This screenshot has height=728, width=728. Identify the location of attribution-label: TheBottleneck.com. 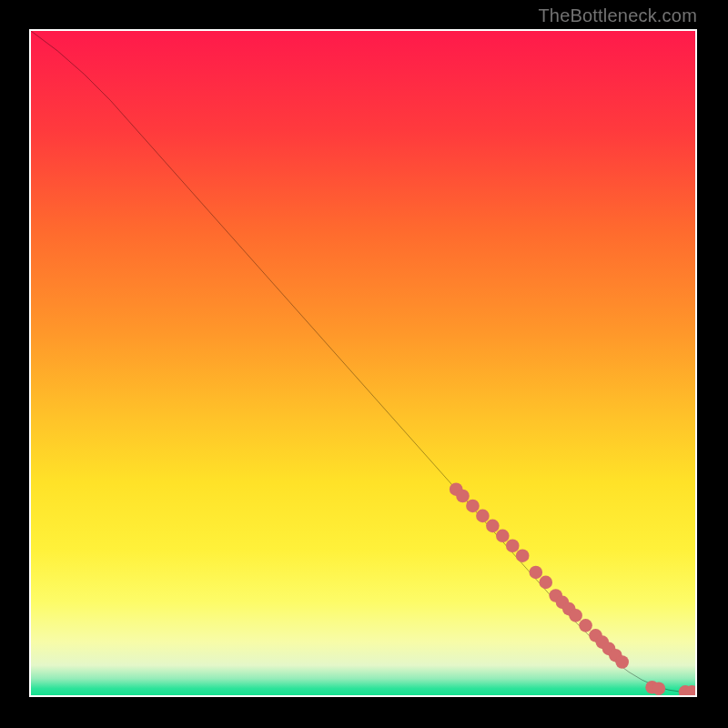
(617, 16).